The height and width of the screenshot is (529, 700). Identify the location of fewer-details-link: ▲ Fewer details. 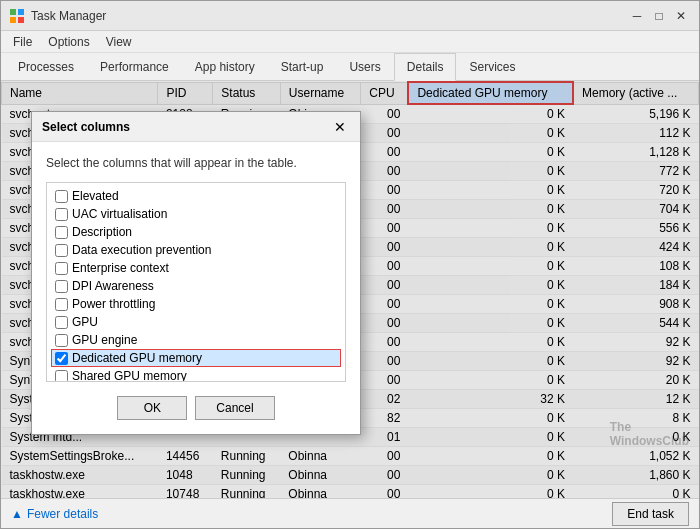
(54, 514).